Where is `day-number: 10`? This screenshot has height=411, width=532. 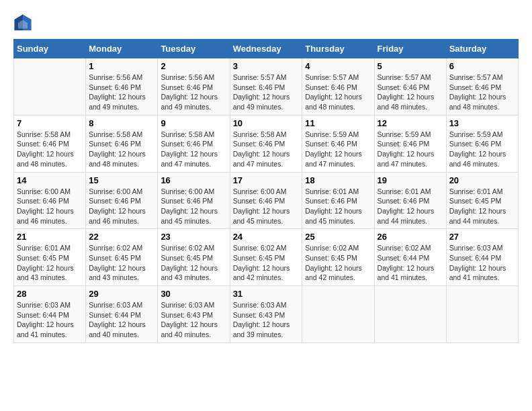
day-number: 10 is located at coordinates (266, 124).